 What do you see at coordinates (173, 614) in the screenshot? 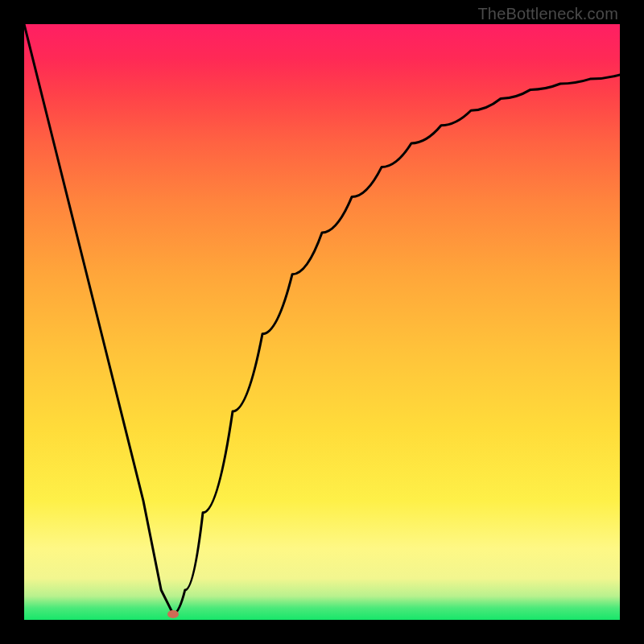
I see `optimal-marker` at bounding box center [173, 614].